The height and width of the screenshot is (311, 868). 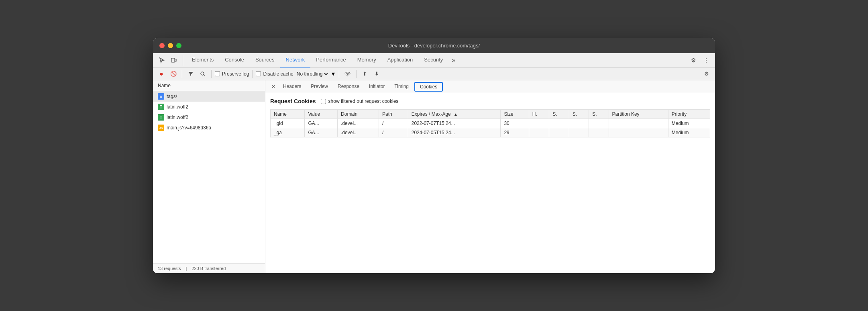 I want to click on cell-priority-ga: Medium, so click(x=689, y=133).